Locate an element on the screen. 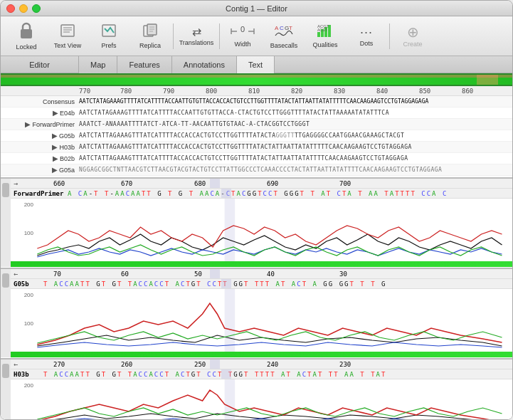 Image resolution: width=513 pixels, height=420 pixels. text-view-button: Text View is located at coordinates (68, 36).